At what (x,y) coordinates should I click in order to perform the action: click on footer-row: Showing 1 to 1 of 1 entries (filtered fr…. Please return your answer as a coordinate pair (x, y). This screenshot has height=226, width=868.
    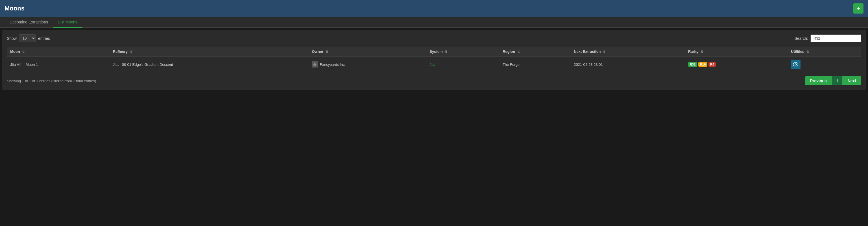
    Looking at the image, I should click on (434, 81).